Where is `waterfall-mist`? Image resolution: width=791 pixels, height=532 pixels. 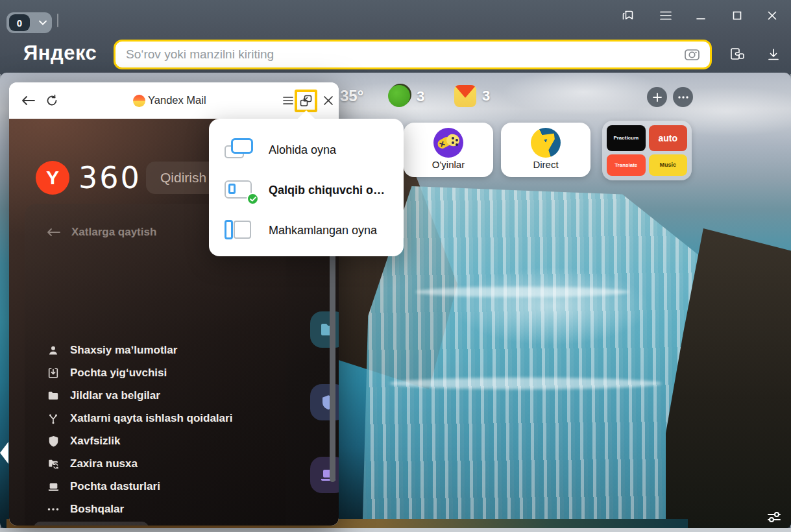
waterfall-mist is located at coordinates (552, 306).